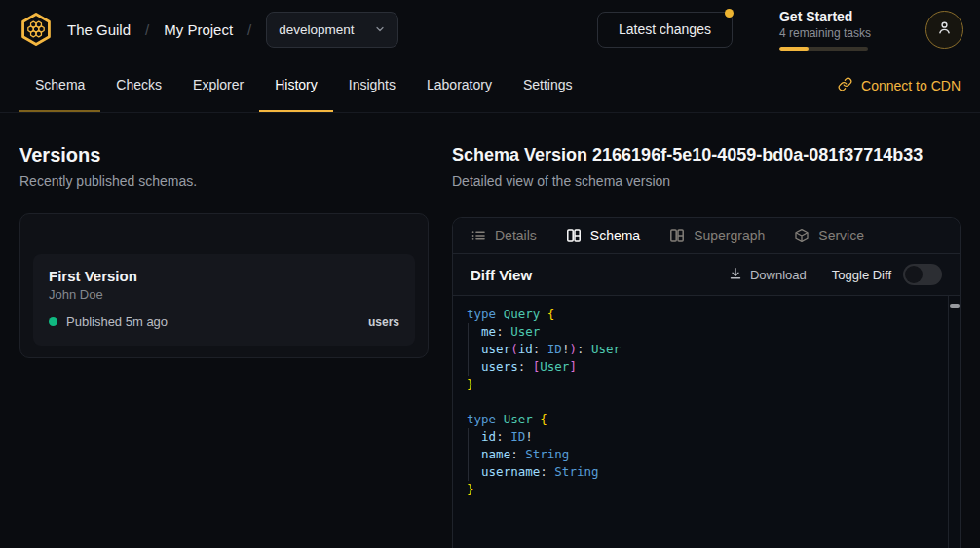  Describe the element at coordinates (296, 86) in the screenshot. I see `nav-tab-history: History` at that location.